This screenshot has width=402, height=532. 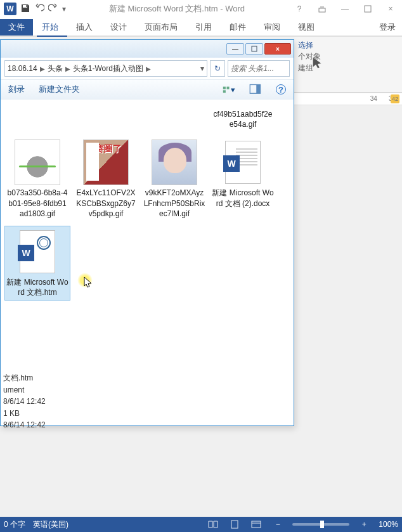 I want to click on breadcrumb: 18.06.14▶ 头条▶ 头条1-Word插入动图▶ ▾, so click(x=106, y=68).